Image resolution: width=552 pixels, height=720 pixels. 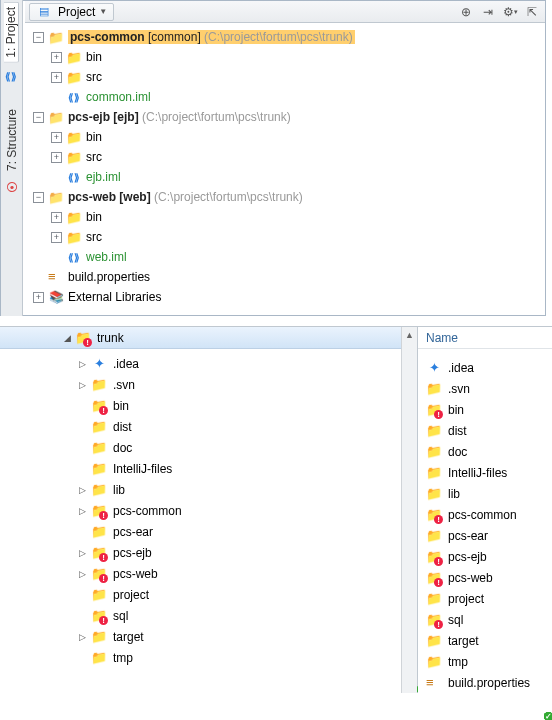 What do you see at coordinates (287, 257) in the screenshot?
I see `file-web-iml: web.iml` at bounding box center [287, 257].